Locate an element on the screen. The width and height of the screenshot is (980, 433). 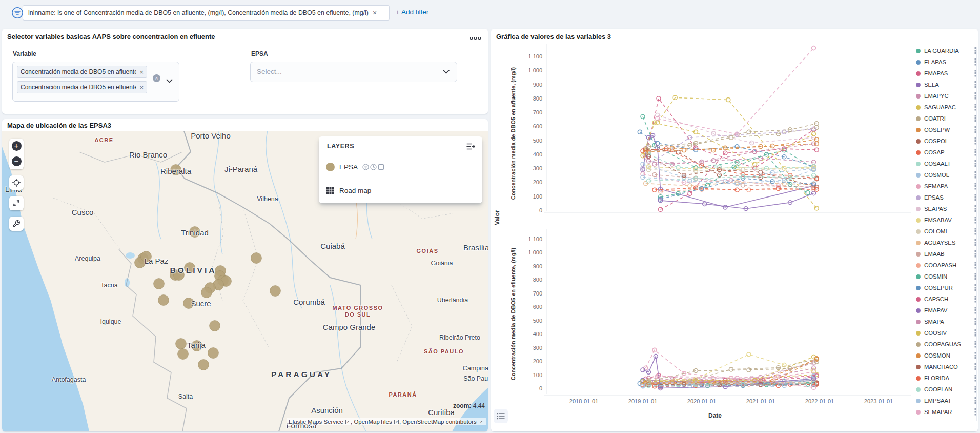
legend-item-semapar: SEMAPAR is located at coordinates (946, 412).